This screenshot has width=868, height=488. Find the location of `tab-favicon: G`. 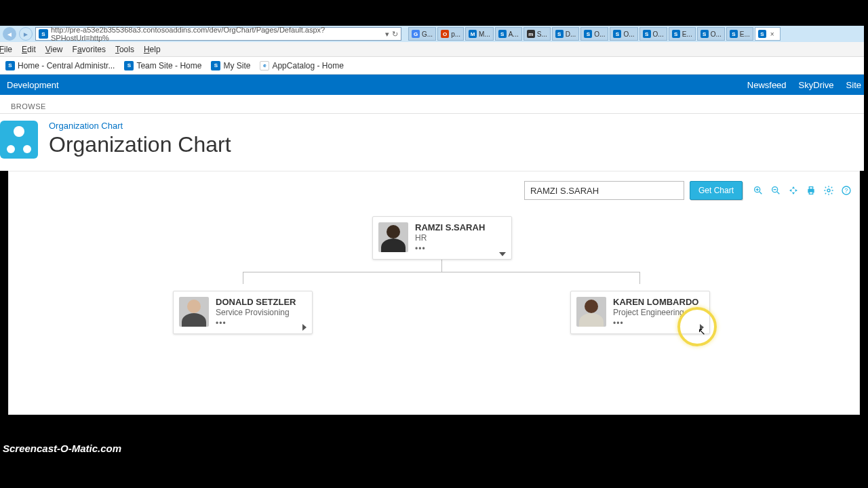

tab-favicon: G is located at coordinates (416, 34).